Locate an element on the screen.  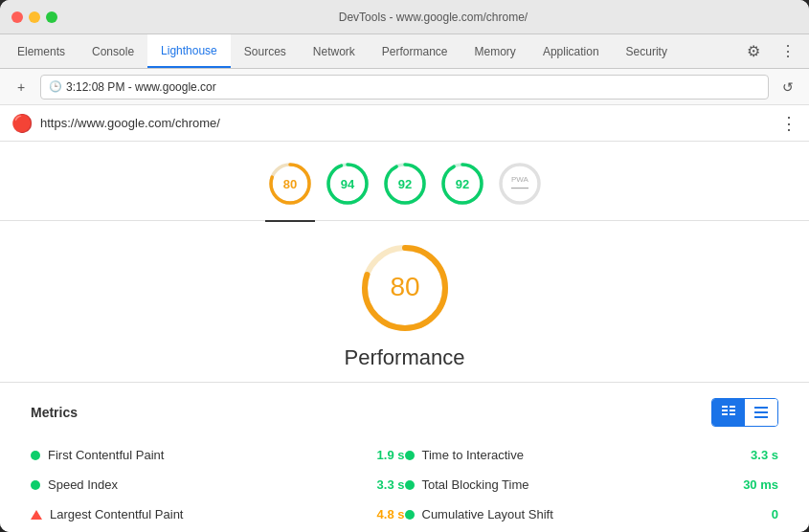
tti-value: 3.3 s is located at coordinates (764, 455).